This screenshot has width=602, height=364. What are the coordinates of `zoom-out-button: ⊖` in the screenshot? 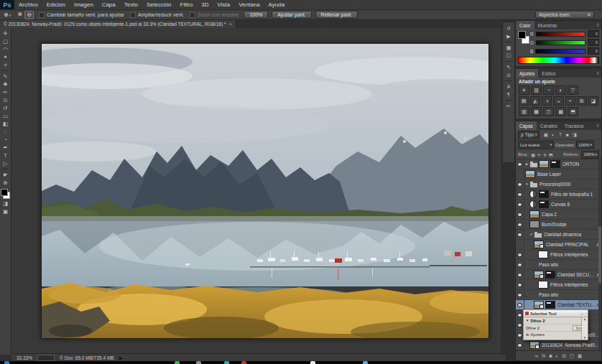 It's located at (29, 15).